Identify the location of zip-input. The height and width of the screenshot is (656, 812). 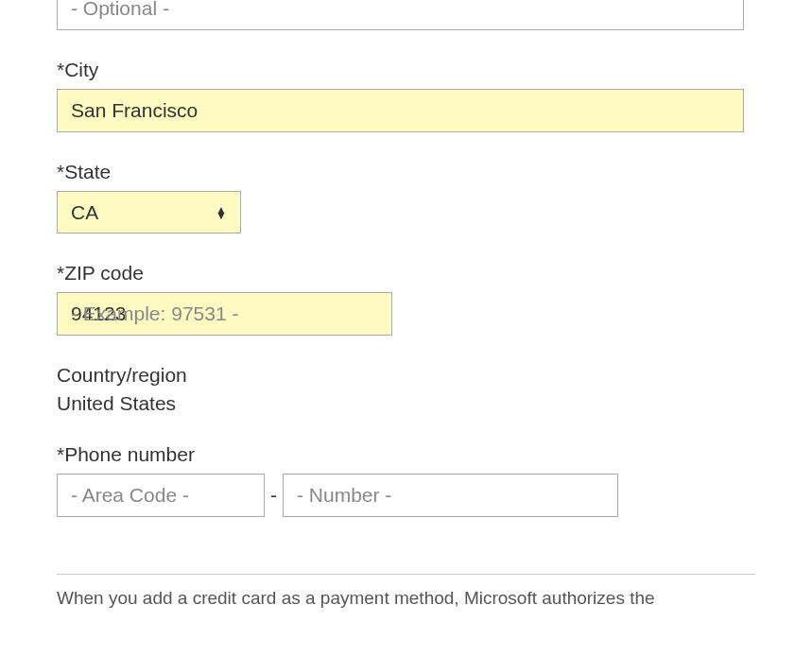
(225, 314).